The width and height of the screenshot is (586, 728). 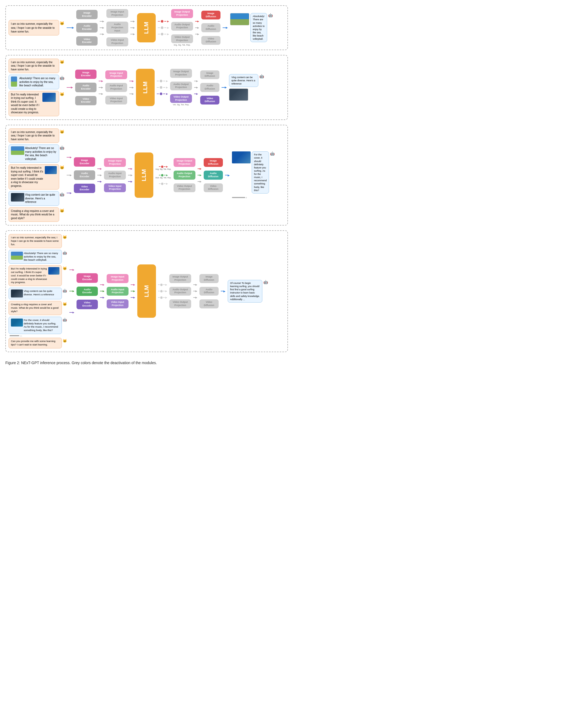 What do you see at coordinates (118, 28) in the screenshot?
I see `input-proj-col-1: Image Input Projection Audio Projection …` at bounding box center [118, 28].